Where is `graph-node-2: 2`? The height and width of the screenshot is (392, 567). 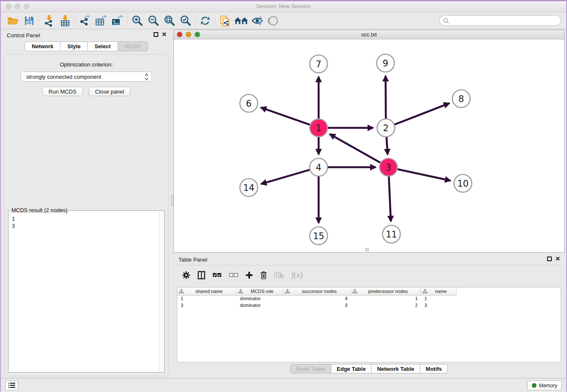
graph-node-2: 2 is located at coordinates (386, 128).